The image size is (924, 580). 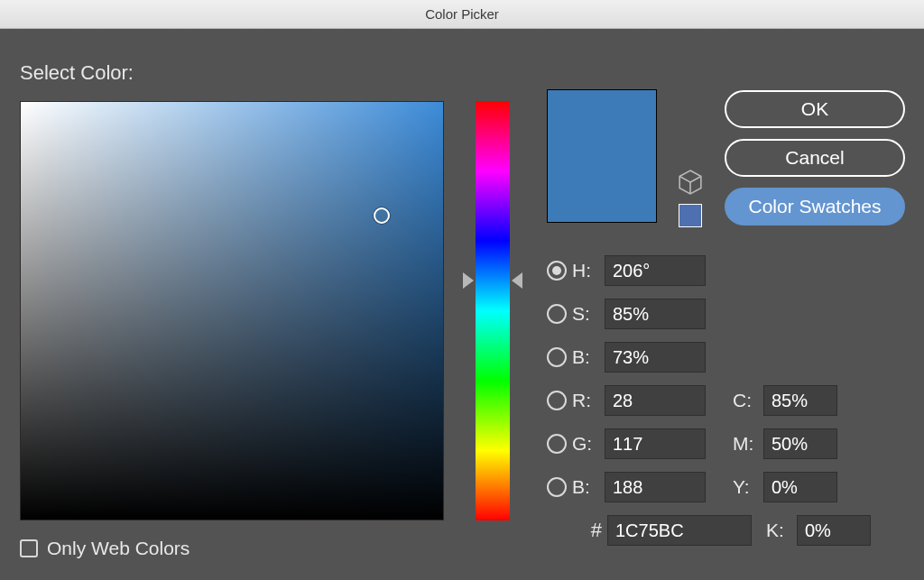 What do you see at coordinates (655, 487) in the screenshot?
I see `input-bb: 188` at bounding box center [655, 487].